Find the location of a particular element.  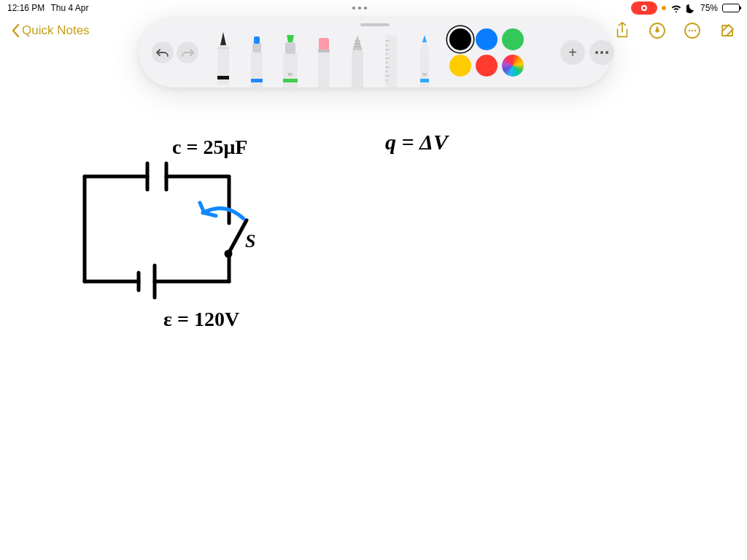

back-label: Quick Notes is located at coordinates (55, 31).